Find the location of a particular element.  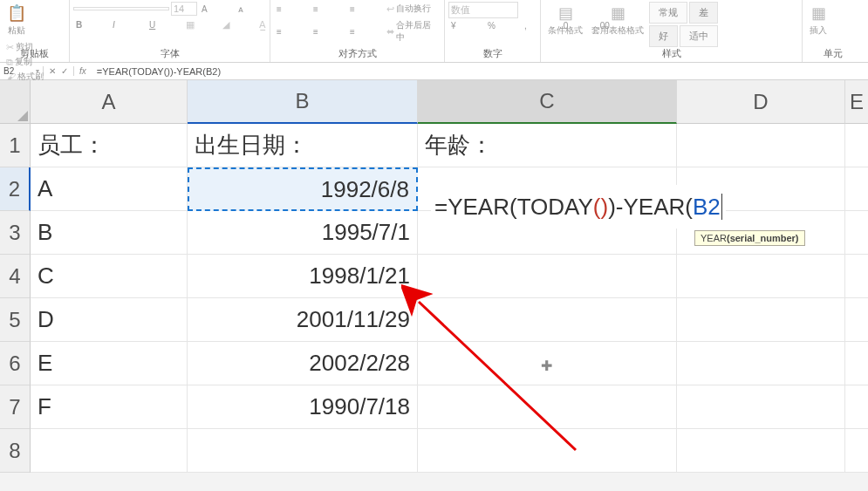

paste-icon: 📋 is located at coordinates (17, 13).